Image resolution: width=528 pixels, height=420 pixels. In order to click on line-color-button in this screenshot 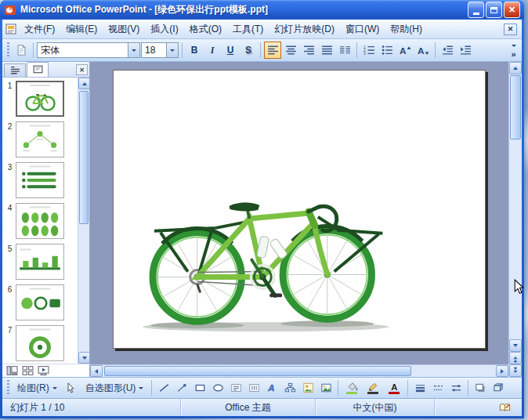, I will do `click(373, 388)`.